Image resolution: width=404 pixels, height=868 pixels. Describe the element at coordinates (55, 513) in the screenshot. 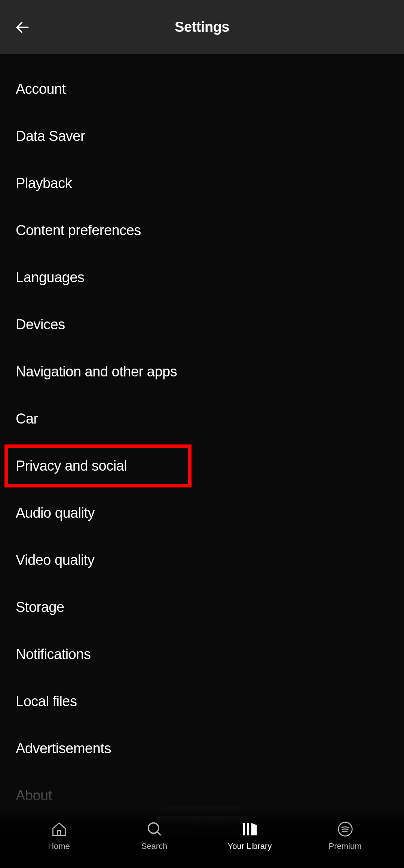

I see `settings-item-label: Audio quality` at that location.